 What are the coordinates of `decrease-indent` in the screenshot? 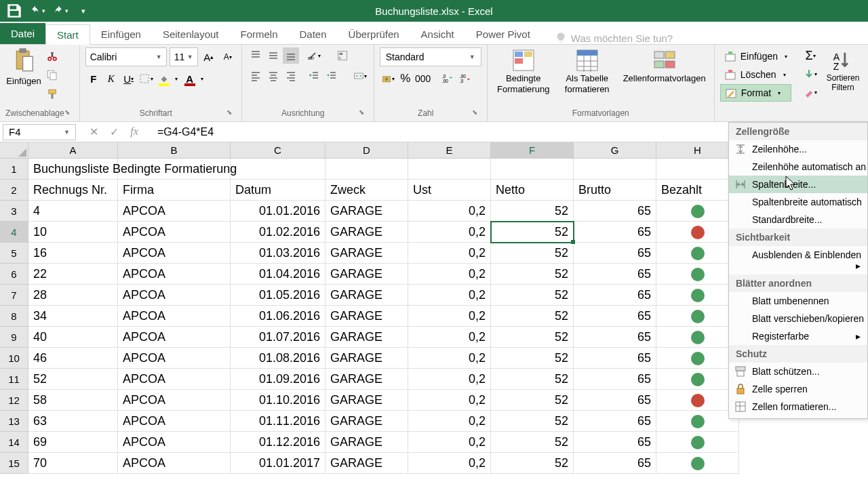 It's located at (314, 76).